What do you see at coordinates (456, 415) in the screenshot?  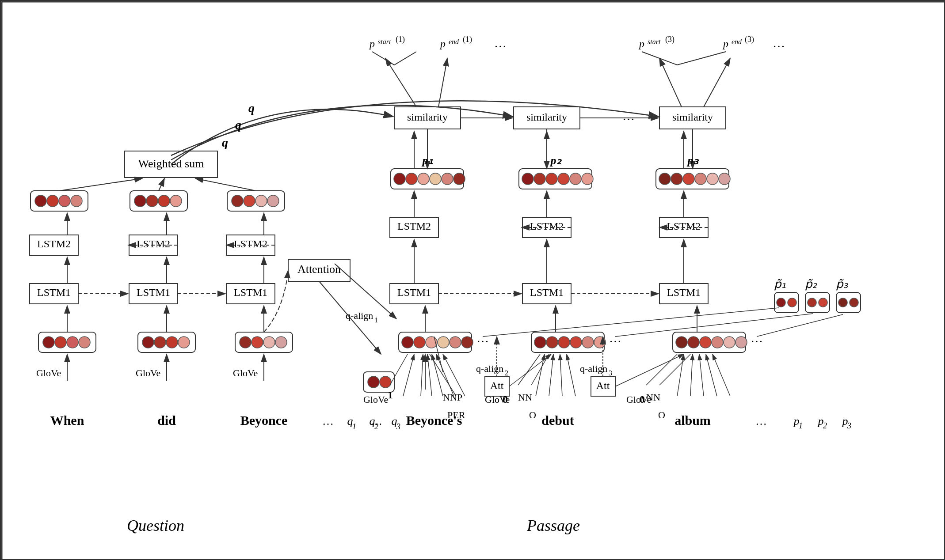 I see `per-tag: PER` at bounding box center [456, 415].